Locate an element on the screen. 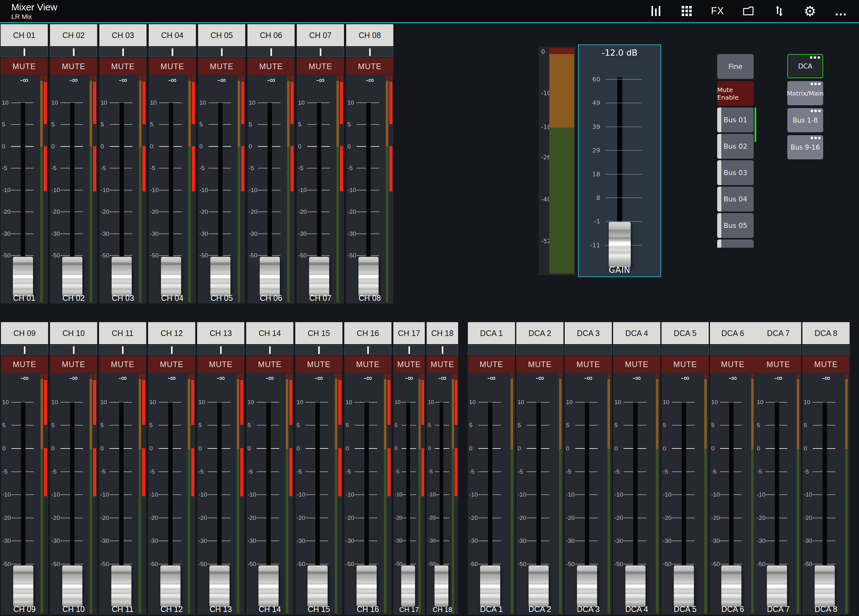 This screenshot has width=859, height=616. bus-send-button: Bus 05 is located at coordinates (736, 226).